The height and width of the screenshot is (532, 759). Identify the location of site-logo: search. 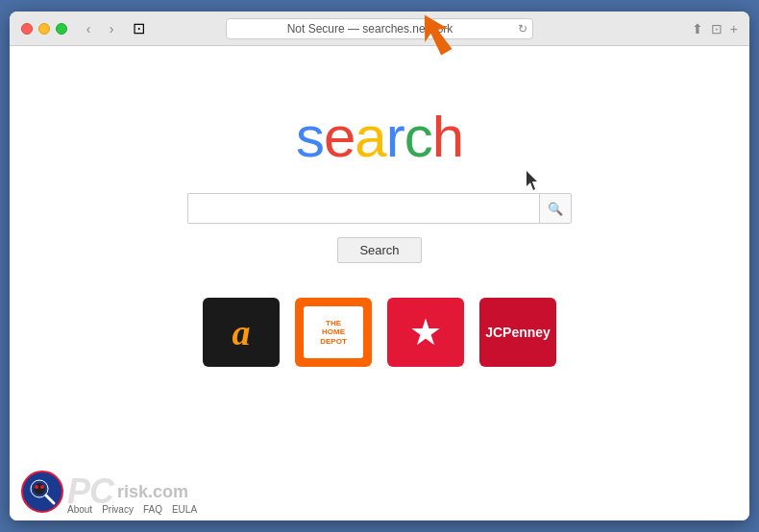
(380, 136).